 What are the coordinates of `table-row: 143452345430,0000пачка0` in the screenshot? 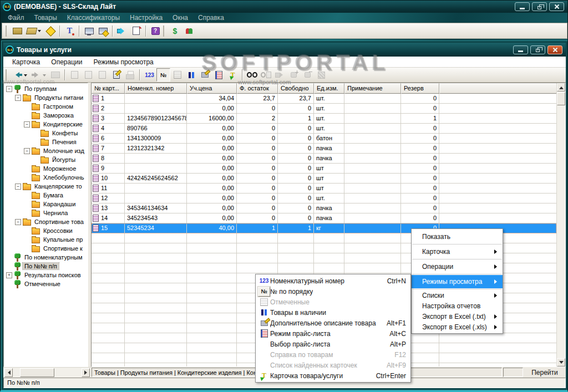 It's located at (324, 218).